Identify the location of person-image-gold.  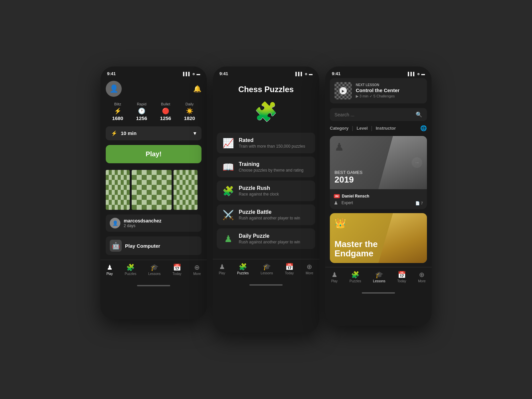
(403, 238).